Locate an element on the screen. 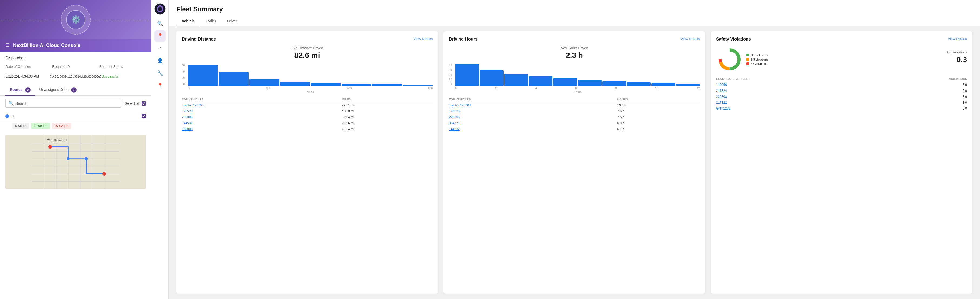  donut-chart is located at coordinates (730, 59).